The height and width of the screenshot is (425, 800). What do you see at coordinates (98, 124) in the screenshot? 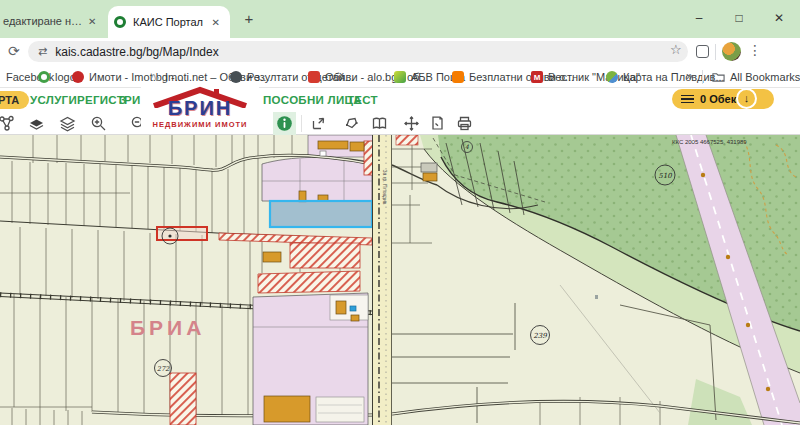
I see `zoom-in-icon` at bounding box center [98, 124].